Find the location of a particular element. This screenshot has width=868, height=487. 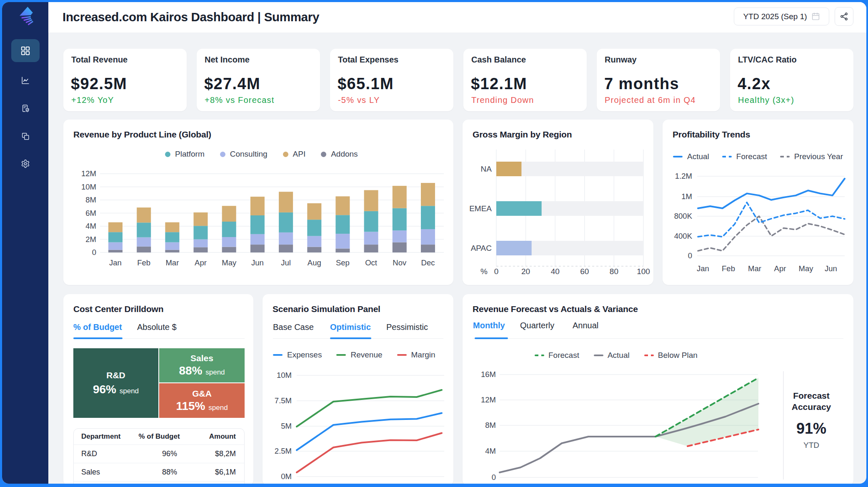

svg-text: EMEA is located at coordinates (480, 208).